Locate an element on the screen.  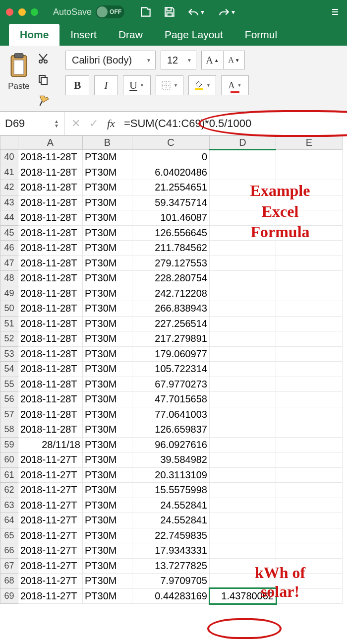
cell: 15.5575998 is located at coordinates (171, 490).